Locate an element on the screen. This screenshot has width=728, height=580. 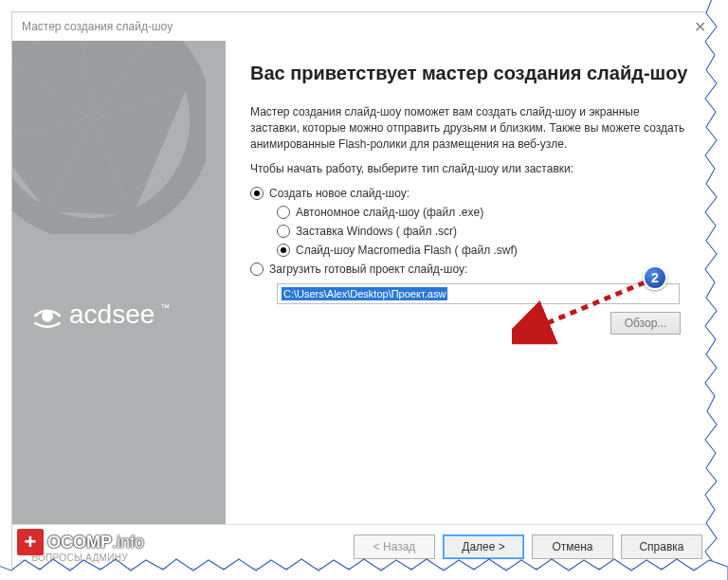
radio-label: Слайд-шоу Macromedia Flash ( файл .swf) is located at coordinates (407, 250).